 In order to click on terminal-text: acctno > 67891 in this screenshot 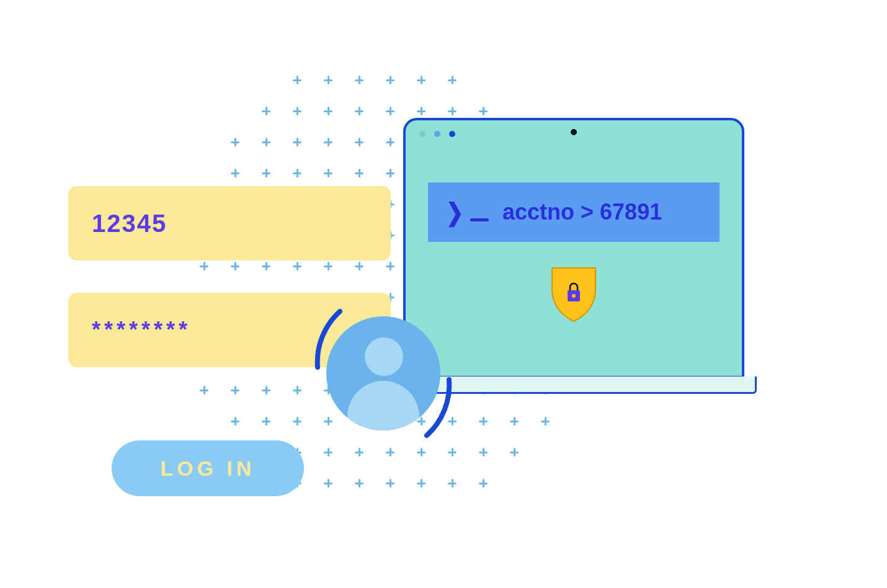, I will do `click(582, 212)`.